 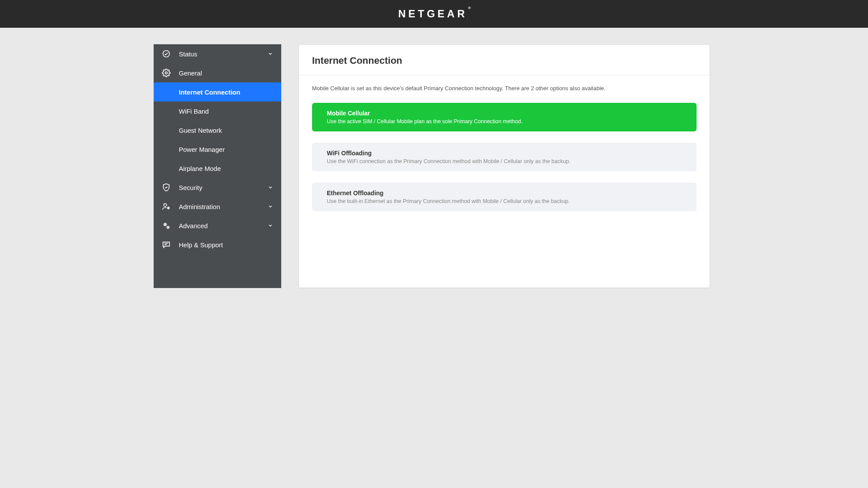 What do you see at coordinates (504, 61) in the screenshot?
I see `page-title: Internet Connection` at bounding box center [504, 61].